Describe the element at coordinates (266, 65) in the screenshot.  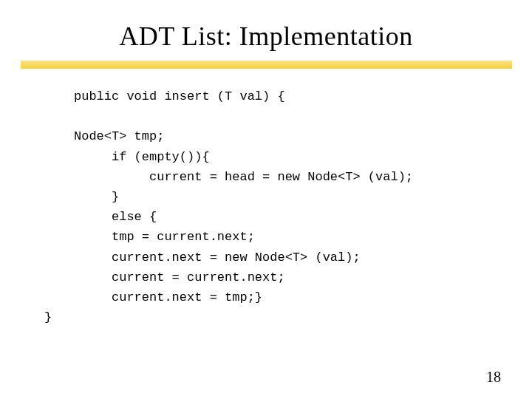
I see `title-underline-wrap` at that location.